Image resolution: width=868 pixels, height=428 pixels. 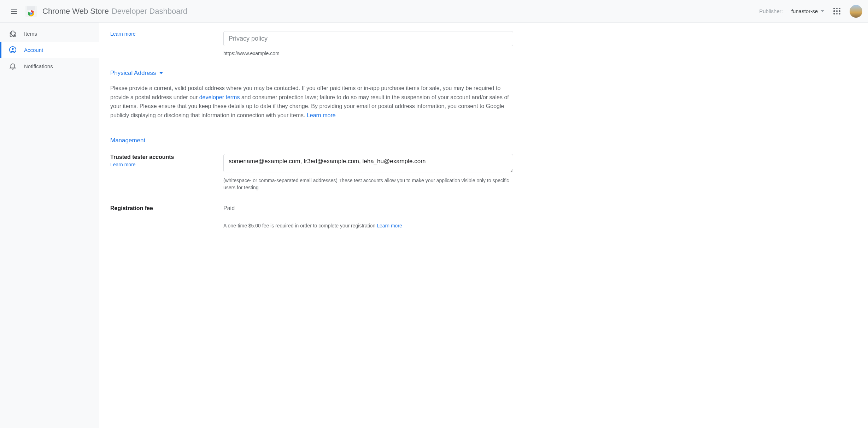 What do you see at coordinates (149, 11) in the screenshot?
I see `title-sub: Developer Dashboard` at bounding box center [149, 11].